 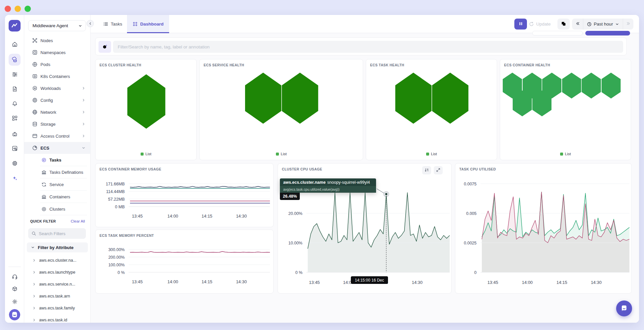 I want to click on svg-text: 0.0075, so click(x=470, y=184).